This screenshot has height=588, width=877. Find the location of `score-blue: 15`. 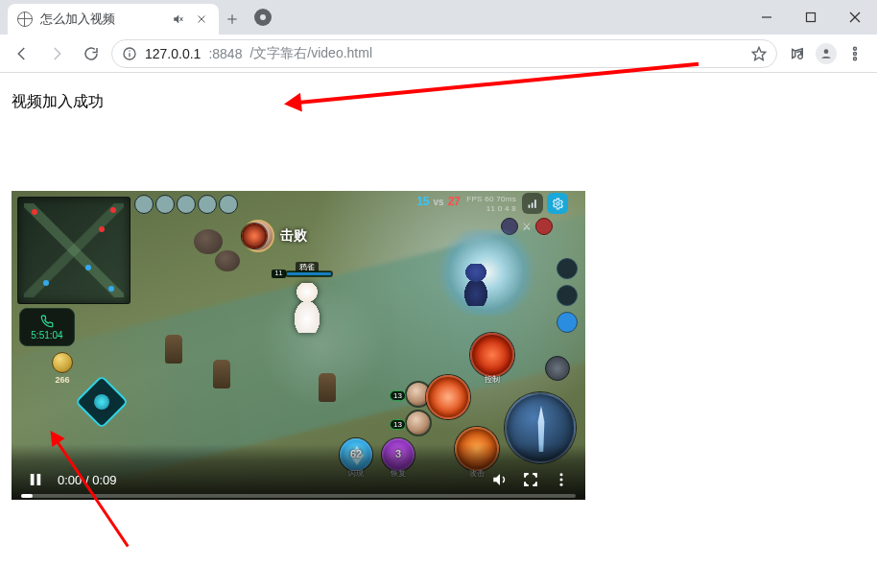

score-blue: 15 is located at coordinates (422, 201).